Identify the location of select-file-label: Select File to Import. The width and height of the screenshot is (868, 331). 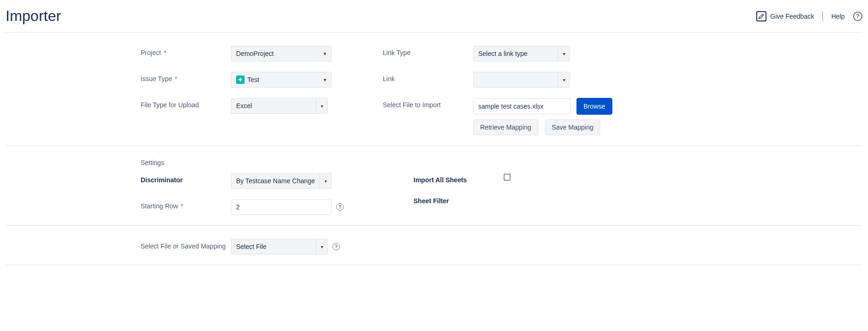
(428, 103).